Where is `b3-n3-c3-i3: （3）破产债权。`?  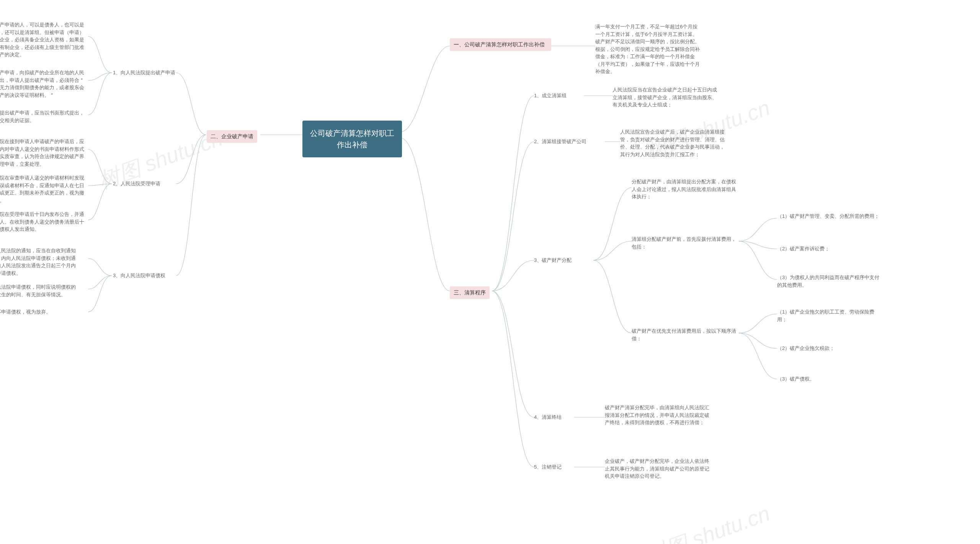 b3-n3-c3-i3: （3）破产债权。 is located at coordinates (796, 379).